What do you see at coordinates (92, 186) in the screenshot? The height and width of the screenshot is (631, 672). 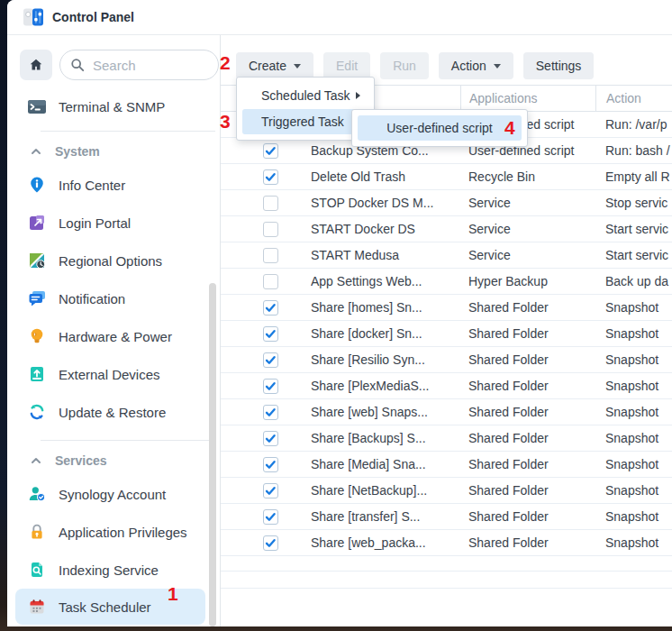 I see `sidebar-item-label: Info Center` at bounding box center [92, 186].